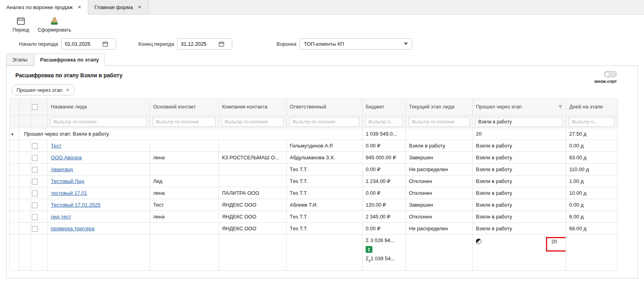 This screenshot has width=644, height=291. What do you see at coordinates (592, 217) in the screenshot?
I see `cell-days: 6.00 д` at bounding box center [592, 217].